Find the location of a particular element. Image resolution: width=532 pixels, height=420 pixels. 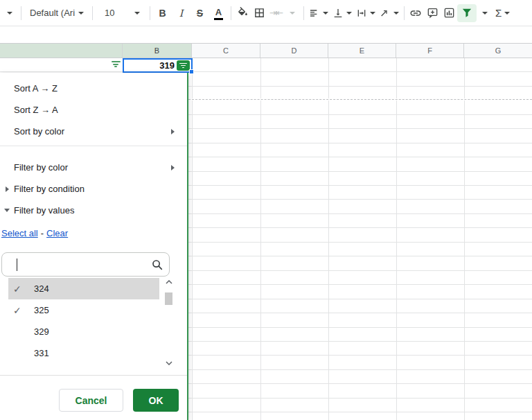

filter-value-row: 329 is located at coordinates (84, 331).